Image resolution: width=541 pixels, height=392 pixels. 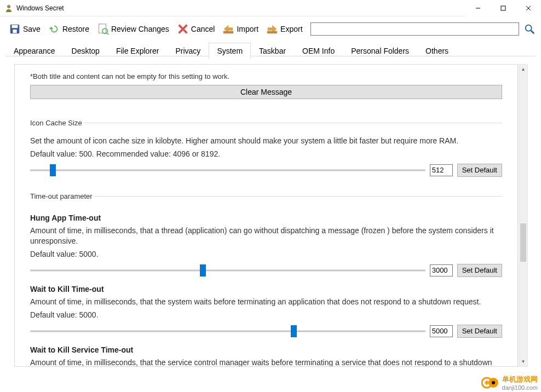 What do you see at coordinates (32, 29) in the screenshot?
I see `save-label: Save` at bounding box center [32, 29].